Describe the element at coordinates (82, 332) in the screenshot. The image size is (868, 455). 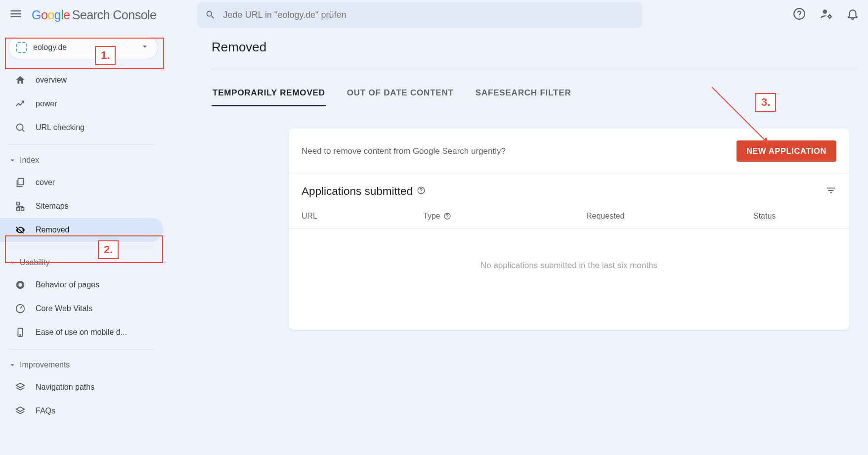
I see `sidebar-item-mobile: Ease of use on mobile d...` at that location.